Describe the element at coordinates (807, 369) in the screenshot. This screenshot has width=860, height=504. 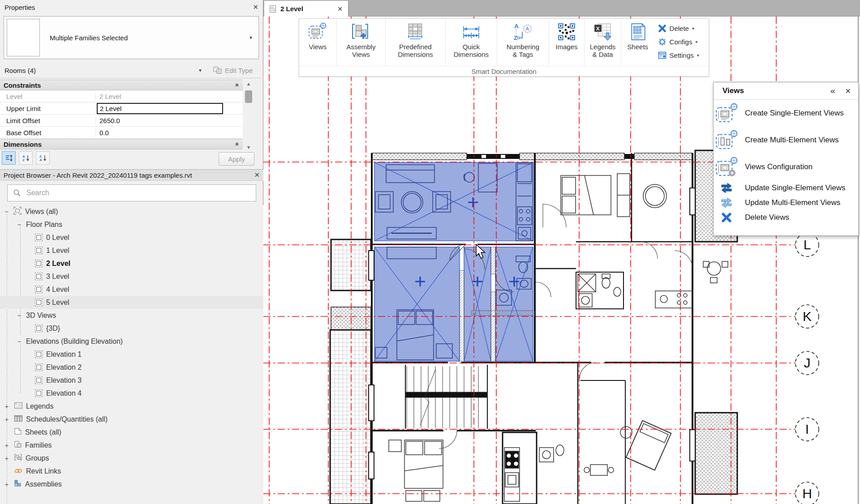
I see `grid-bubbles: L K J I H` at that location.